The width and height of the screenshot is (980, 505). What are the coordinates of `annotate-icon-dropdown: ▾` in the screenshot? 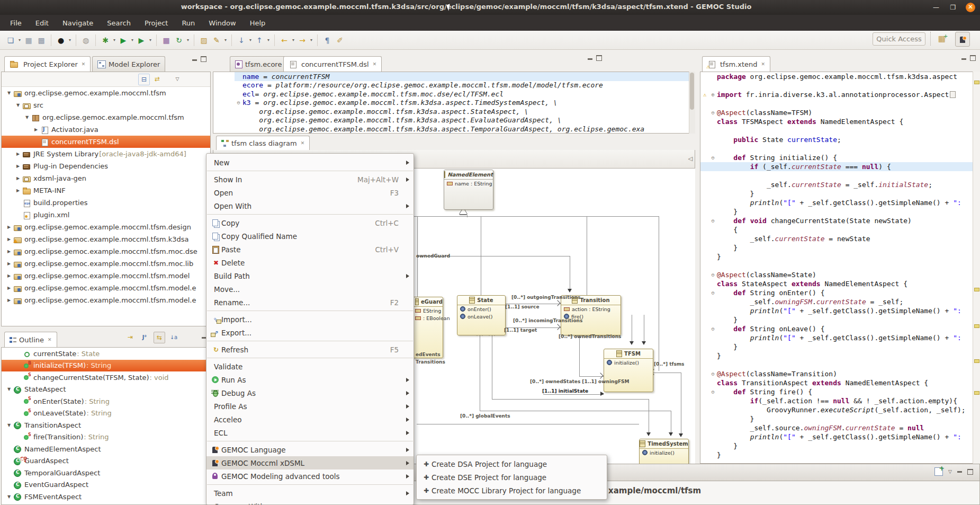 It's located at (226, 40).